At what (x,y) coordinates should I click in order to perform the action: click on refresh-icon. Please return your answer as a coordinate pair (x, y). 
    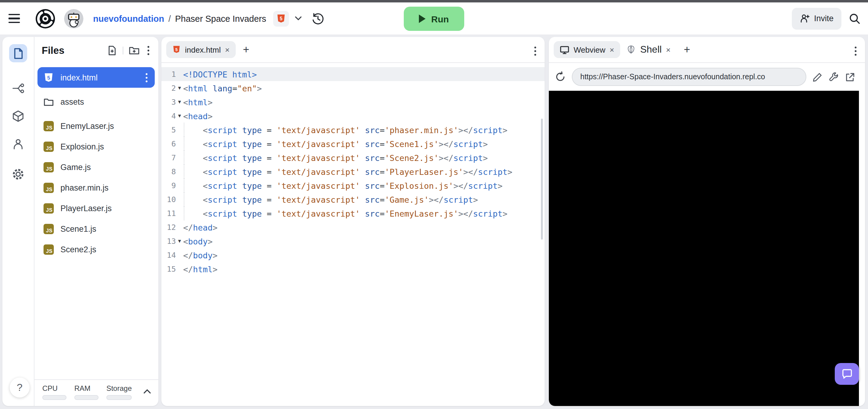
    Looking at the image, I should click on (560, 77).